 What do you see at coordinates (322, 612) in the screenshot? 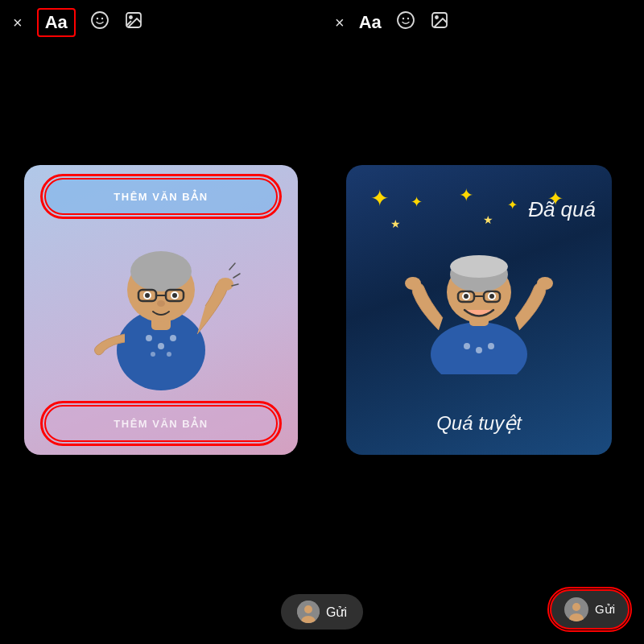
I see `send-button-center: Gửi` at bounding box center [322, 612].